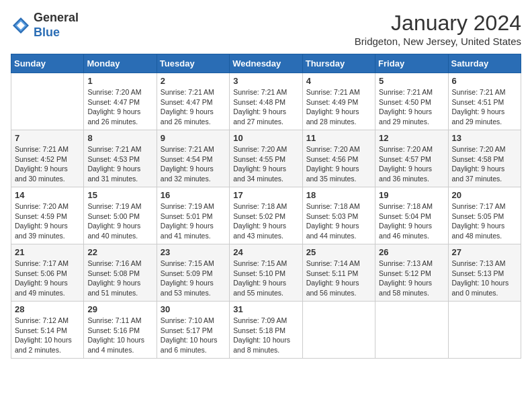  I want to click on day-number: 29, so click(120, 309).